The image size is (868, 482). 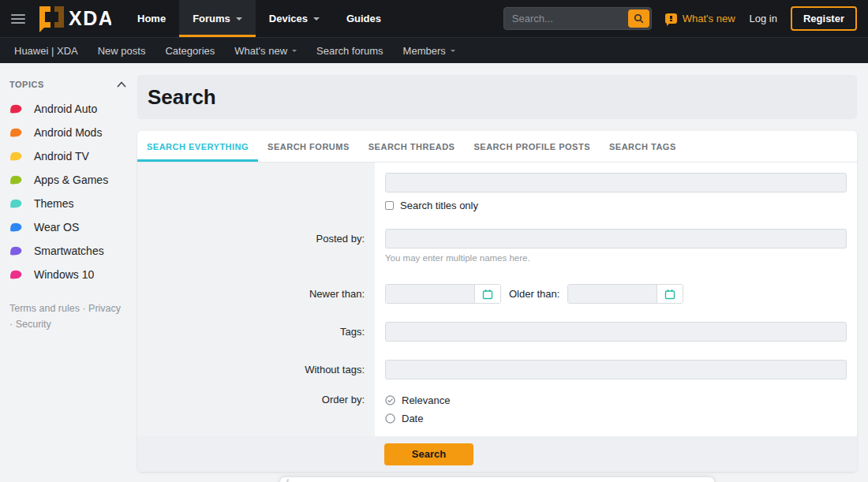 What do you see at coordinates (256, 246) in the screenshot?
I see `posted-by-label: Posted by:` at bounding box center [256, 246].